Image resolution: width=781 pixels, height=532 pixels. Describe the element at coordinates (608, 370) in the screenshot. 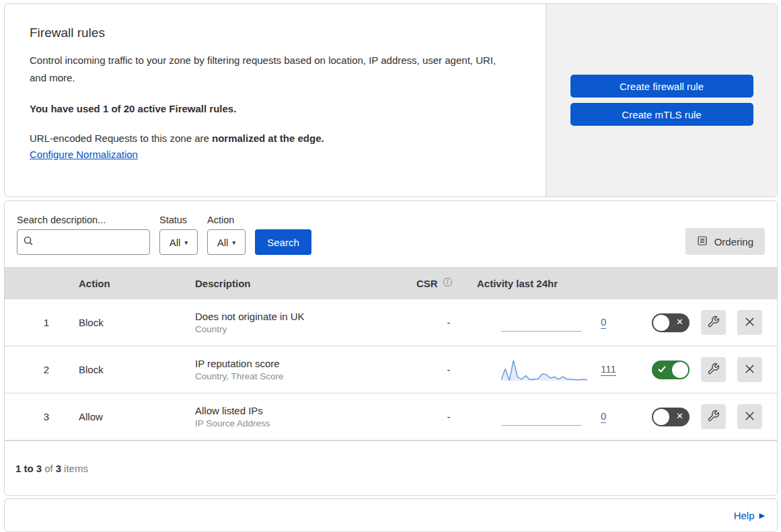

I see `activity-count-link: 111` at that location.